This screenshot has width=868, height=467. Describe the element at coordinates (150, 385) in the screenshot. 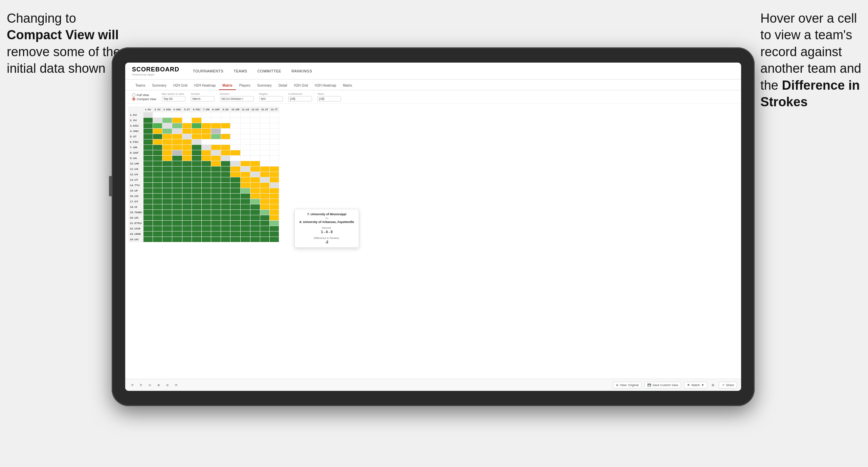

I see `save-view-button: ⊙` at that location.